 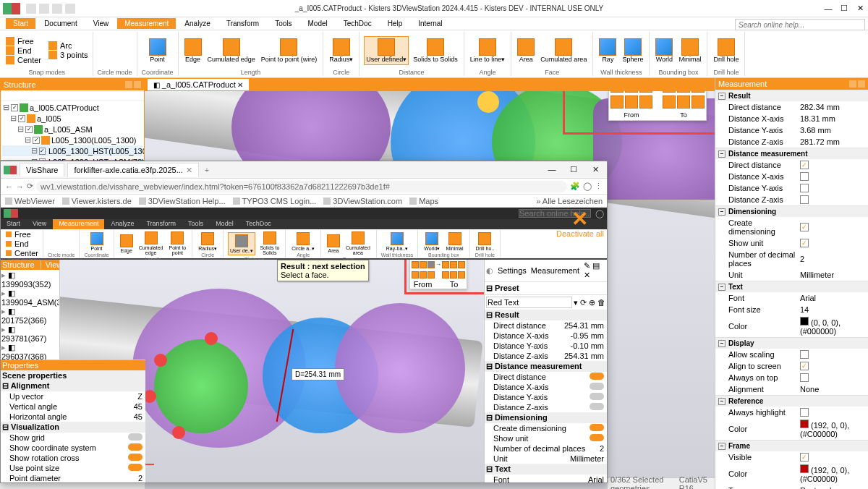 What do you see at coordinates (587, 187) in the screenshot?
I see `profile-icon: ◯` at bounding box center [587, 187].